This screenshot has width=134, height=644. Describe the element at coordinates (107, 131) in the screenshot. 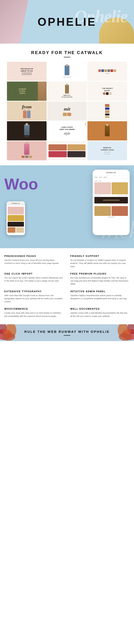

I see `tan-figure` at that location.